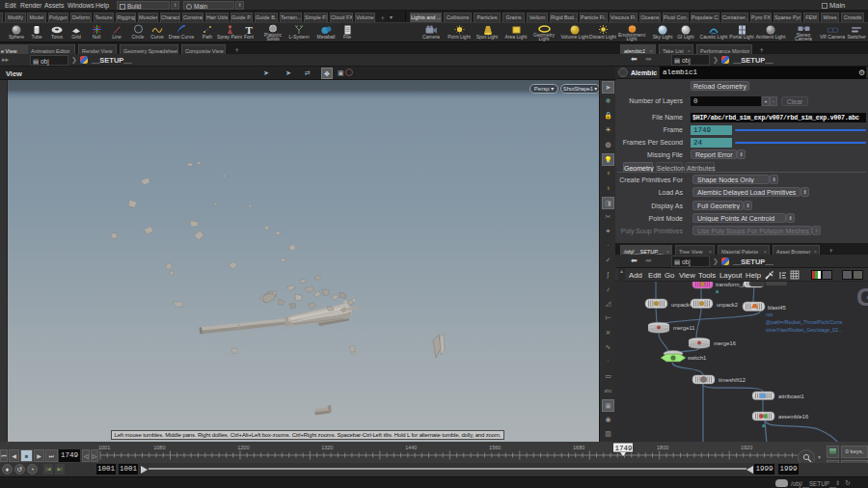 This screenshot has height=488, width=868. I want to click on svg-text: blast45, so click(777, 308).